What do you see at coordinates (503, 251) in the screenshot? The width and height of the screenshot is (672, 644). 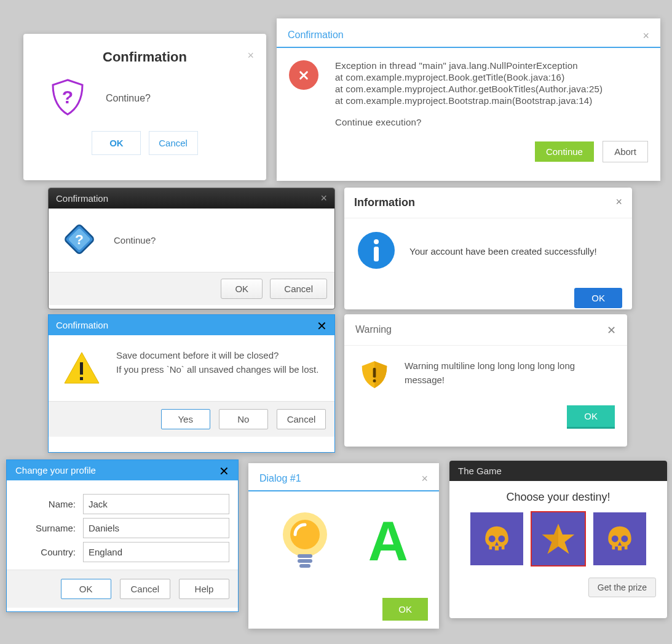 I see `dialog-message: Your account have been created successfu…` at bounding box center [503, 251].